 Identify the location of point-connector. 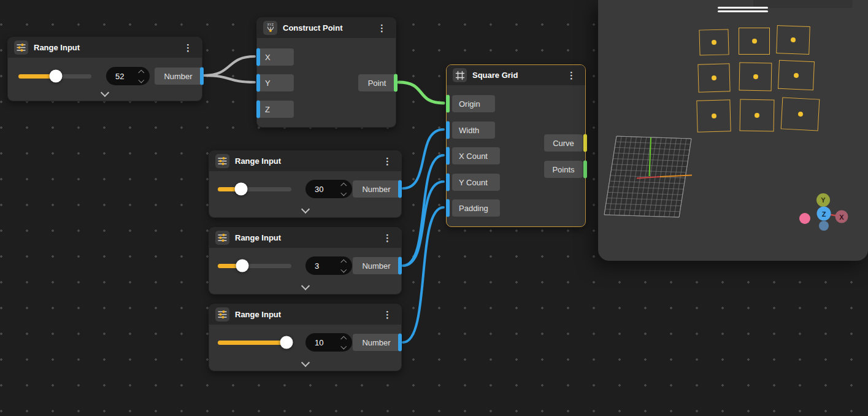
(396, 83).